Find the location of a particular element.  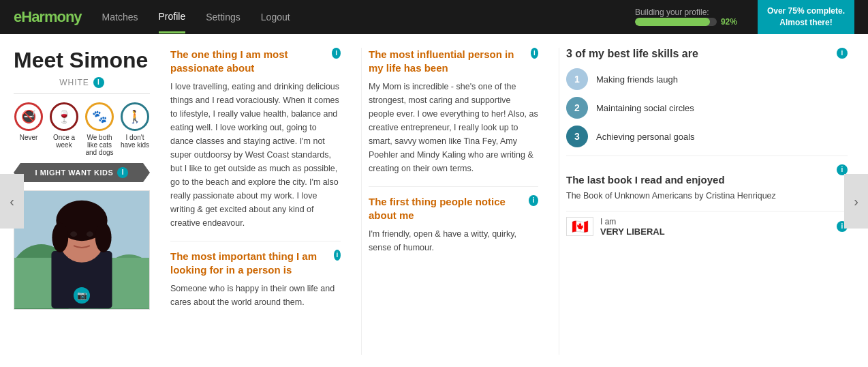

kids-want-label: I MIGHT WANT KIDS is located at coordinates (75, 173).